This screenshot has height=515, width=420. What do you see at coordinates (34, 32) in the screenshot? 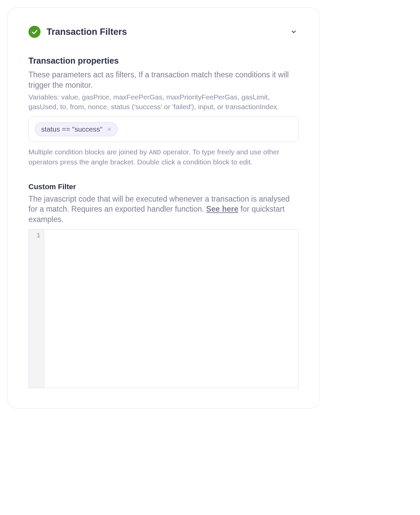
I see `check-icon` at bounding box center [34, 32].